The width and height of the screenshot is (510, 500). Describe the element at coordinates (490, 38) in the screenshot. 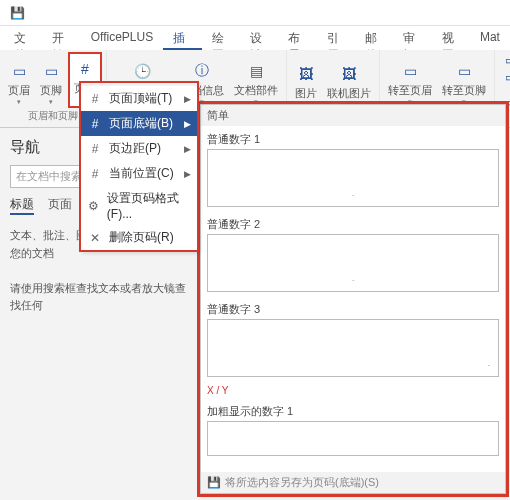

I see `ribbon-tab: Mat` at that location.